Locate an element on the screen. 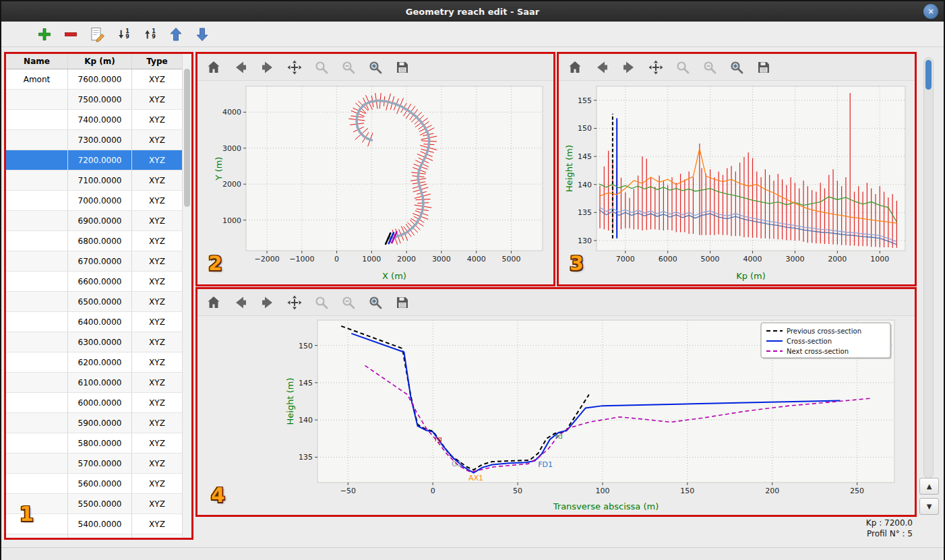  table-row: 7000.0000XYZ is located at coordinates (94, 201).